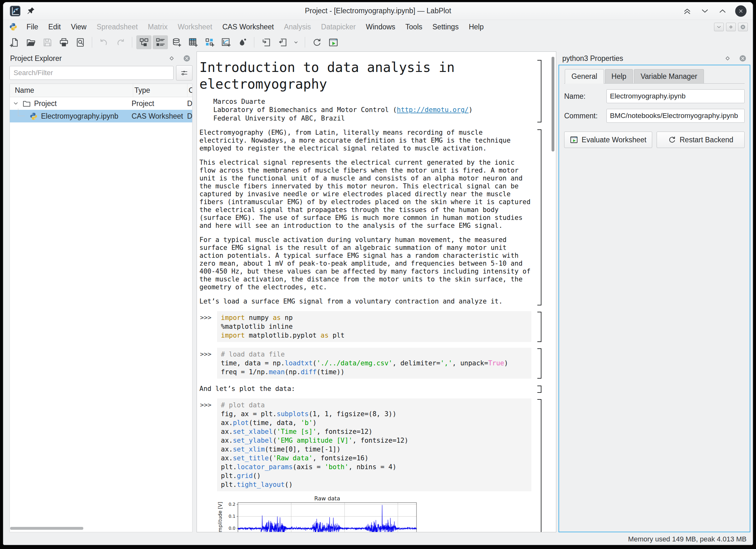 Image resolution: width=756 pixels, height=549 pixels. What do you see at coordinates (317, 42) in the screenshot?
I see `restart-backend-button` at bounding box center [317, 42].